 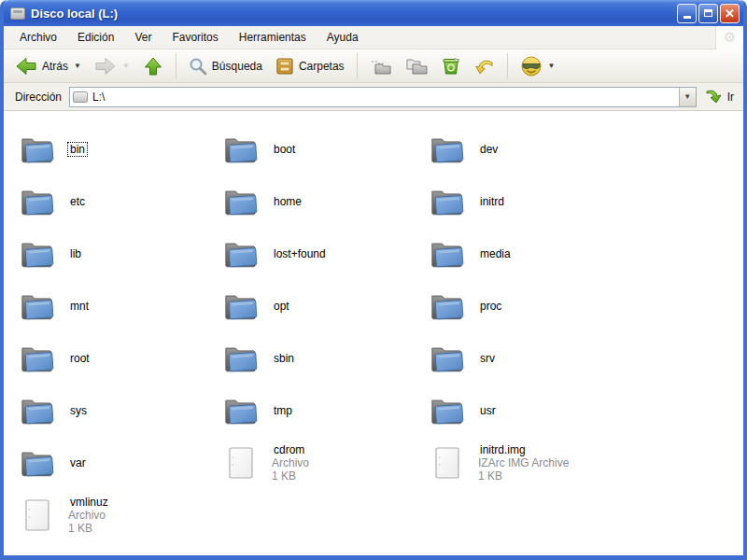 What do you see at coordinates (80, 97) in the screenshot?
I see `address-drive-icon` at bounding box center [80, 97].